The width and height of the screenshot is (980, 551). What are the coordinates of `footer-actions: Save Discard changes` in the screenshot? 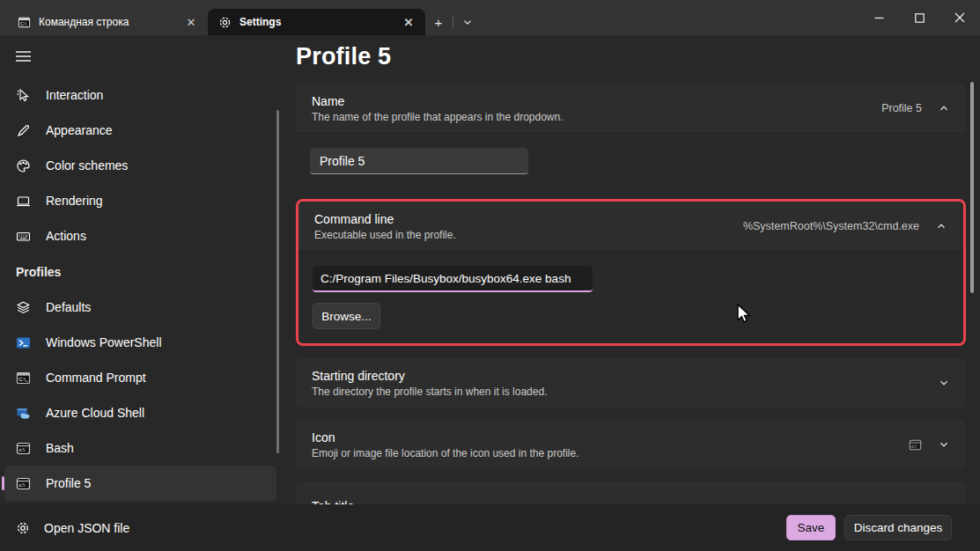 It's located at (869, 528).